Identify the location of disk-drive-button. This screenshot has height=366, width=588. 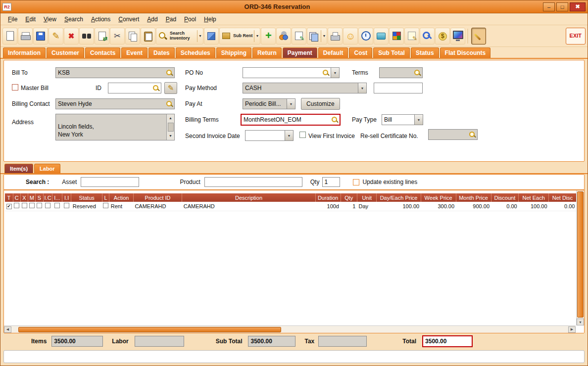
(381, 36).